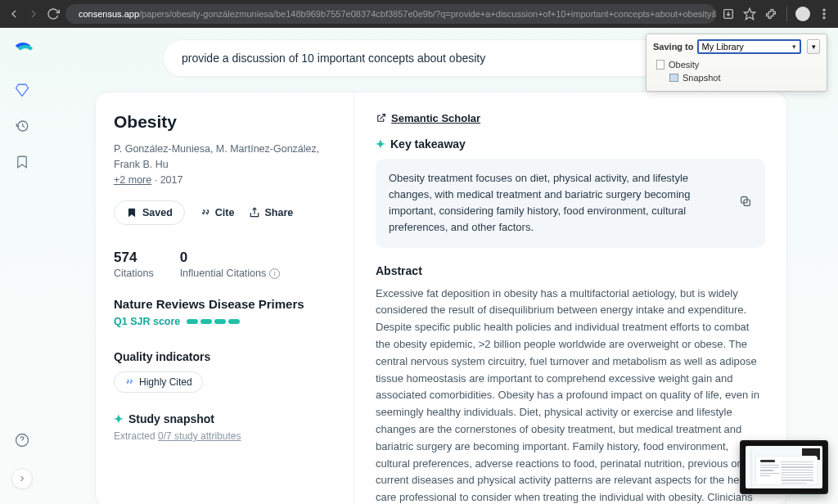  I want to click on citations-value: 574, so click(134, 258).